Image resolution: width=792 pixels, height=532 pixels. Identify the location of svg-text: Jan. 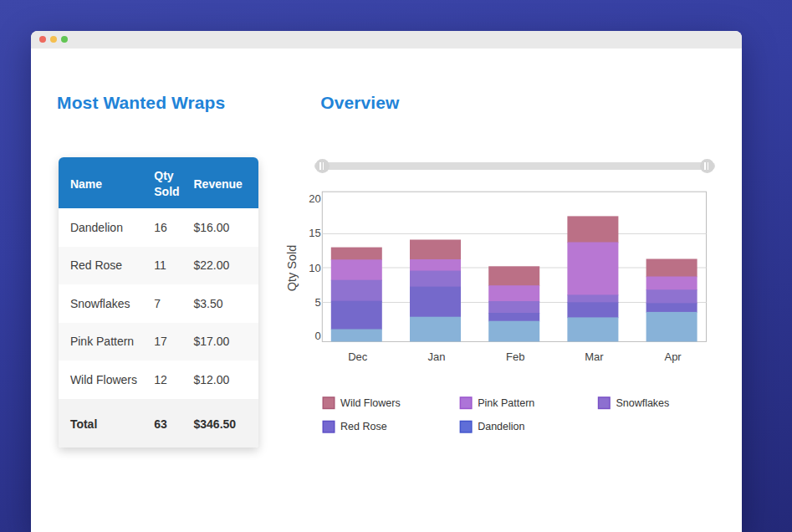
(437, 356).